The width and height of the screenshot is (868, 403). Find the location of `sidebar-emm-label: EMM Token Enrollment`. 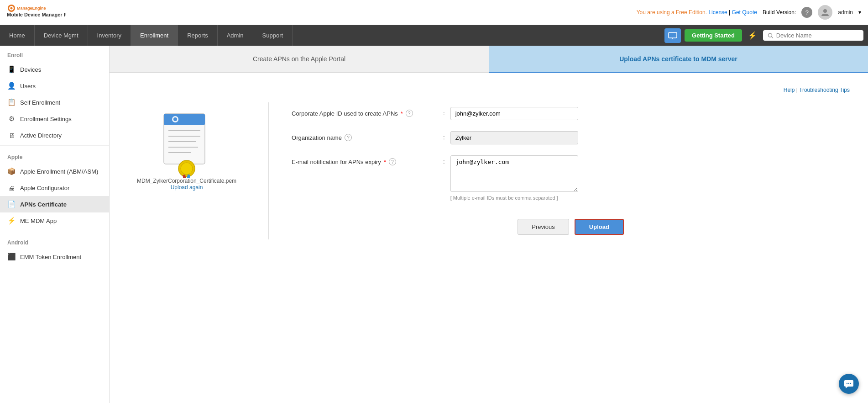

sidebar-emm-label: EMM Token Enrollment is located at coordinates (51, 257).